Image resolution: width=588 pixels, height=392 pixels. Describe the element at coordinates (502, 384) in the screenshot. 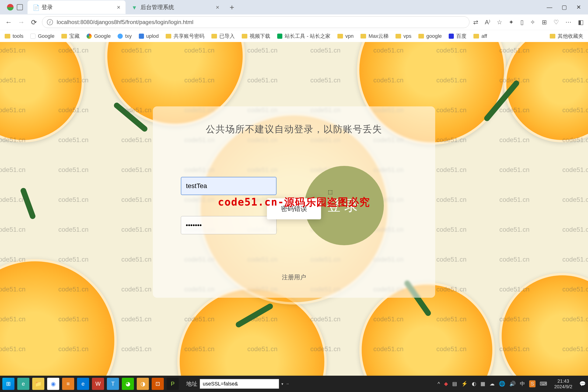

I see `tray-network-icon: 🌐` at that location.